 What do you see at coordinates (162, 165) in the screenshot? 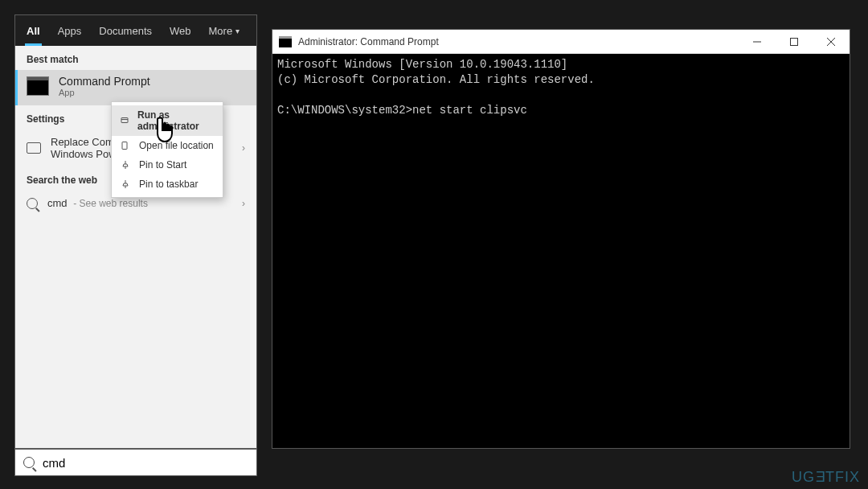
I see `ctx-pin-start-label: Pin to Start` at bounding box center [162, 165].